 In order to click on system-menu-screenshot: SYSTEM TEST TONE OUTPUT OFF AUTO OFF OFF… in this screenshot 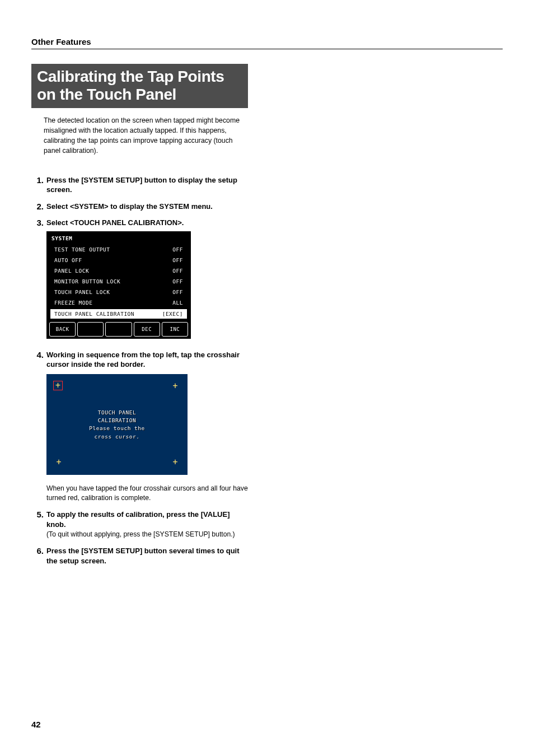, I will do `click(119, 285)`.